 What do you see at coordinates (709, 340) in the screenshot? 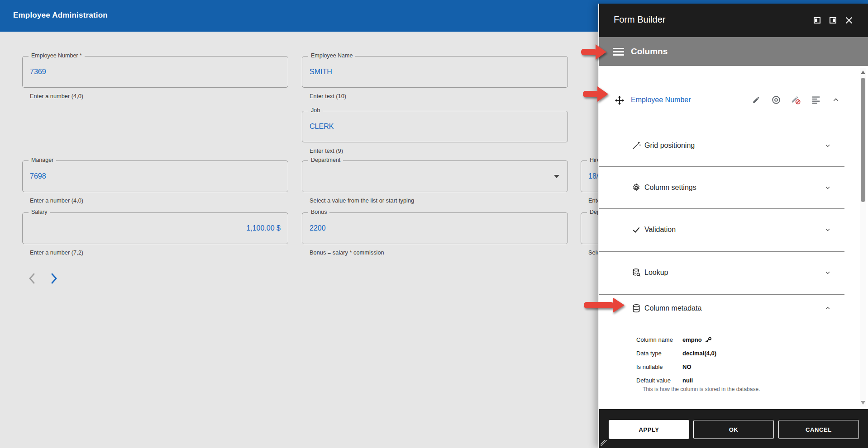
I see `primary-key-icon` at bounding box center [709, 340].